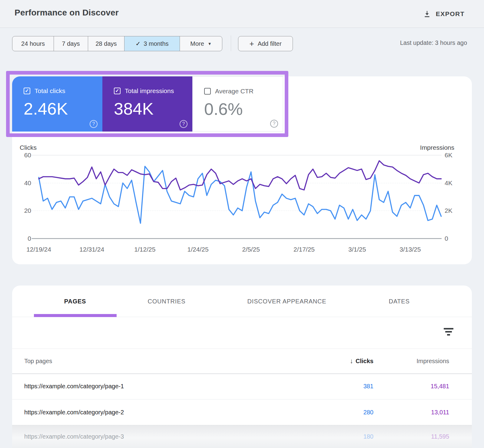 The height and width of the screenshot is (448, 484). I want to click on svg-text: 3/13/25, so click(410, 249).